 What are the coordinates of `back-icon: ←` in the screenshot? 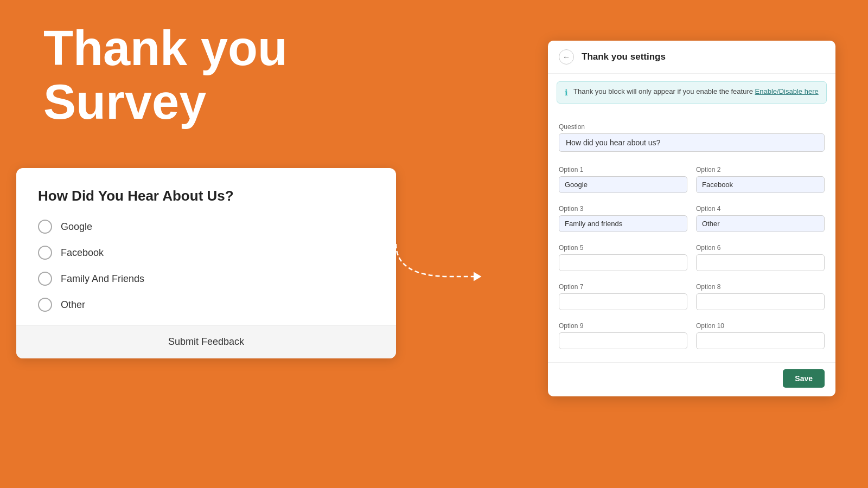 It's located at (566, 57).